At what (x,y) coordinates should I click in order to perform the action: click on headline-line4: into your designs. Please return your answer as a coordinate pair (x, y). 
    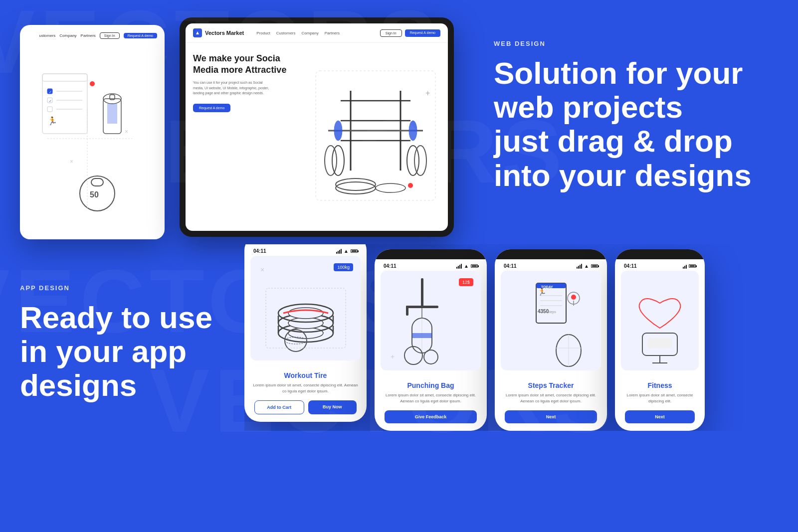
    Looking at the image, I should click on (628, 176).